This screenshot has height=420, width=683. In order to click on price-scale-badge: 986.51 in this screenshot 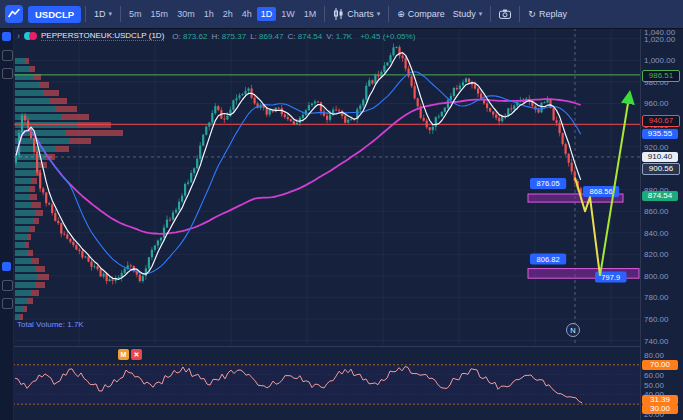, I will do `click(661, 76)`.